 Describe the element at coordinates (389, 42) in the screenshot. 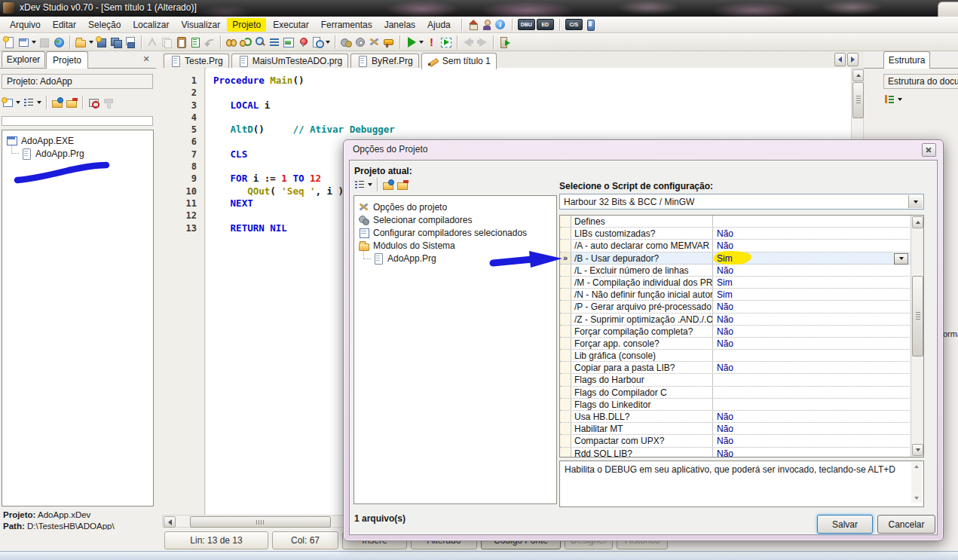

I see `drill-icon` at that location.